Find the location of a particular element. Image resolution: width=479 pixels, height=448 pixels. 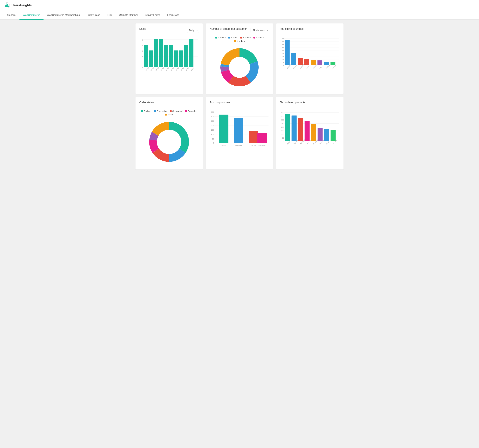

orders-legend: 2 orders 1 order 3 orders 4 orders 5 ord… is located at coordinates (240, 39).